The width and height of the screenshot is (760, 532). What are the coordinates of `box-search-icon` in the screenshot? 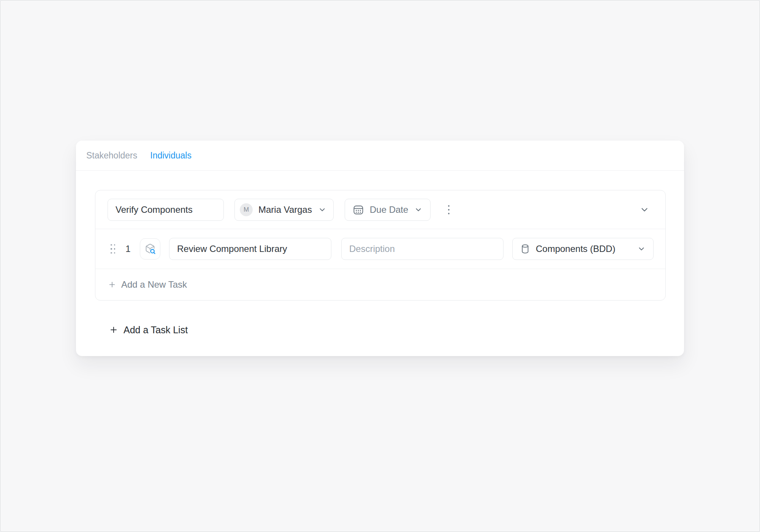 It's located at (150, 249).